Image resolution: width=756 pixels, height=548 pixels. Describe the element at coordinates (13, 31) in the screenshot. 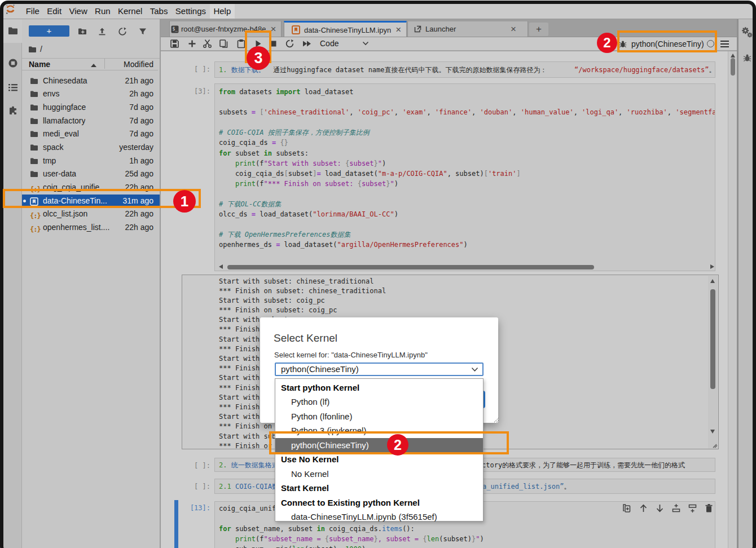

I see `file-browser-icon` at that location.